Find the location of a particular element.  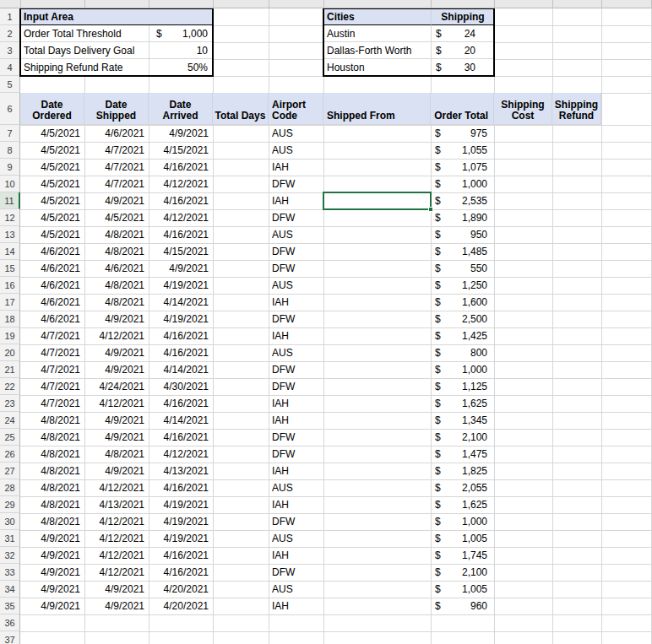

cell-airport-code-row24: IAH is located at coordinates (296, 420).